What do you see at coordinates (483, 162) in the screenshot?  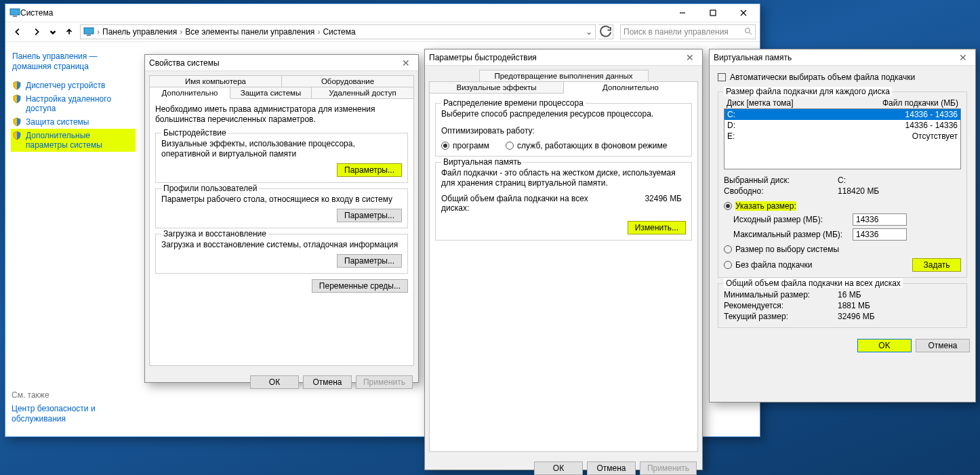 I see `vmem-legend: Виртуальная память` at bounding box center [483, 162].